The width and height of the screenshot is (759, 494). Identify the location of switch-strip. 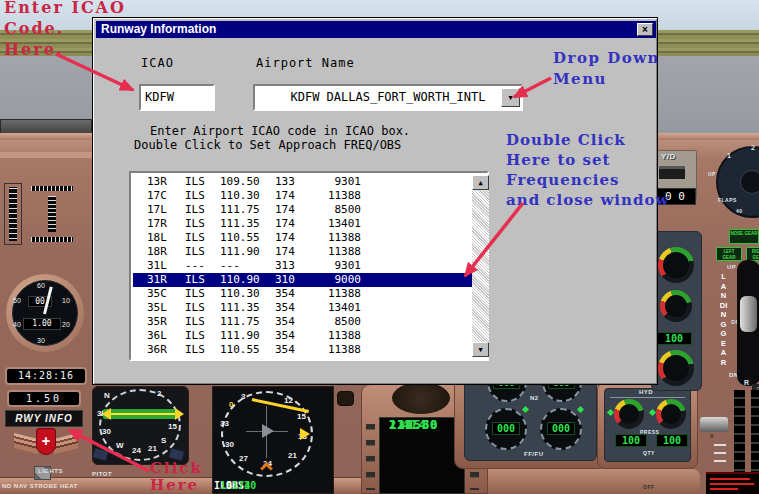
(579, 482).